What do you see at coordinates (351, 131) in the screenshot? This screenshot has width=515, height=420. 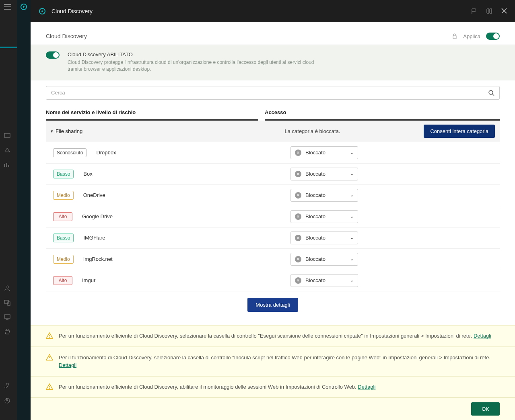 I see `category-status: La categoria è bloccata.` at bounding box center [351, 131].